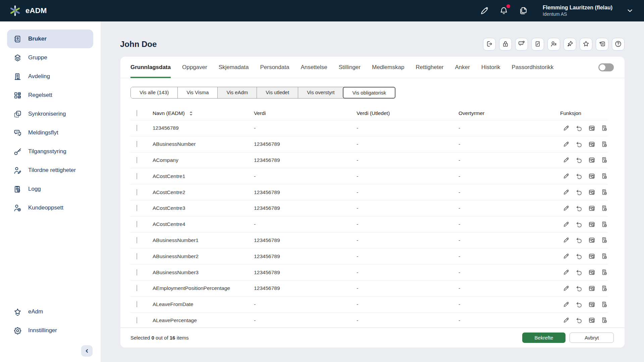 The image size is (644, 362). Describe the element at coordinates (350, 67) in the screenshot. I see `tab-stillinger: Stillinger` at that location.